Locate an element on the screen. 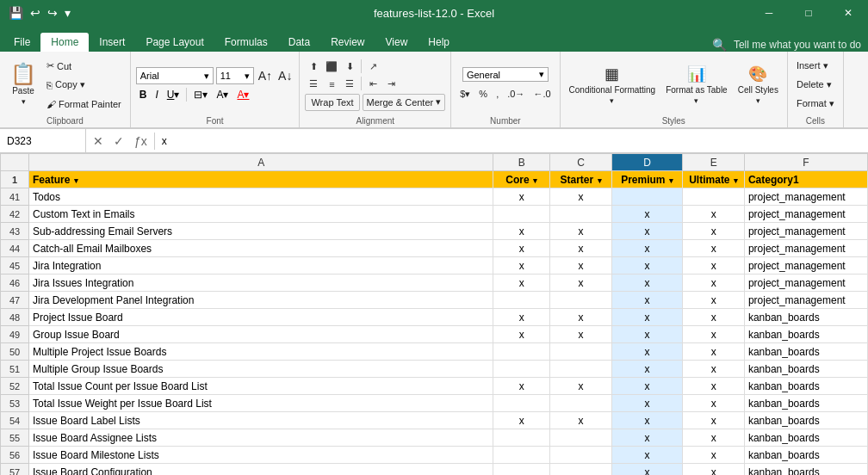 This screenshot has height=475, width=868. header-cell-1: Core ▾ is located at coordinates (522, 180).